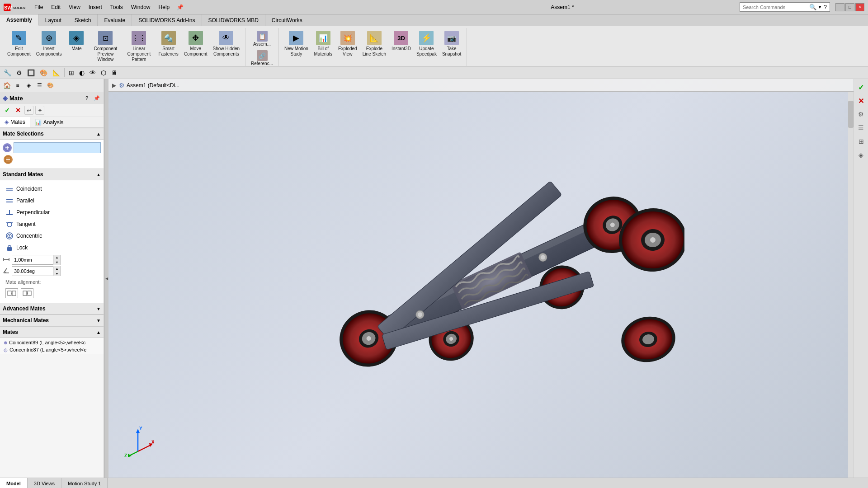  Describe the element at coordinates (93, 73) in the screenshot. I see `view-btn-8: 👁` at that location.